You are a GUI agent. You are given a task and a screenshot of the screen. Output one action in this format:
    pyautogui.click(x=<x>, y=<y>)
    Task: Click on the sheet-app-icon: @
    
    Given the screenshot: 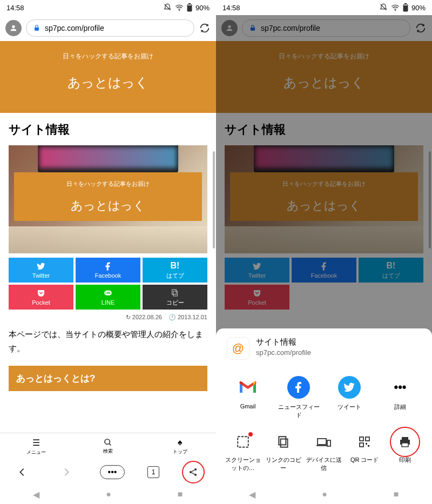 What is the action you would take?
    pyautogui.click(x=238, y=348)
    